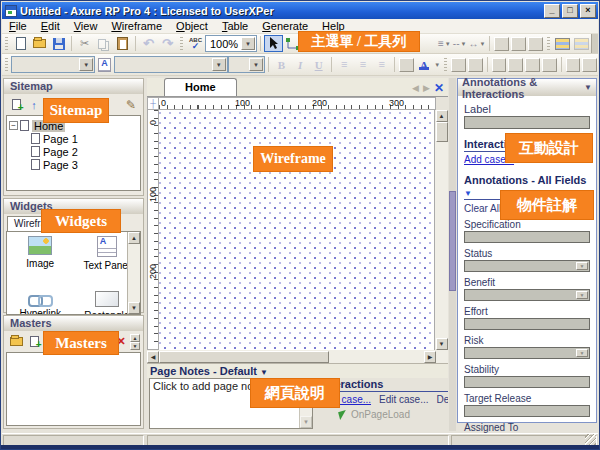 The width and height of the screenshot is (600, 450). I want to click on font-style-combobox: ▼, so click(171, 64).